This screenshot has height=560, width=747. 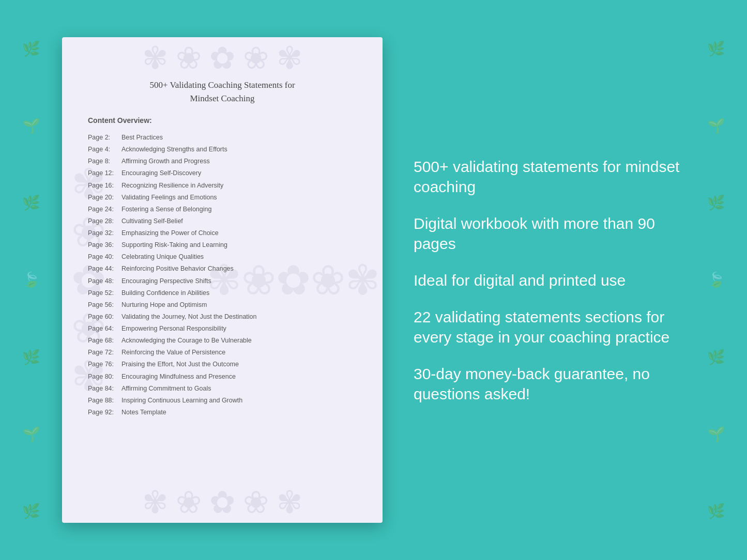 What do you see at coordinates (174, 329) in the screenshot?
I see `page-title: Empowering Personal Responsibility` at bounding box center [174, 329].